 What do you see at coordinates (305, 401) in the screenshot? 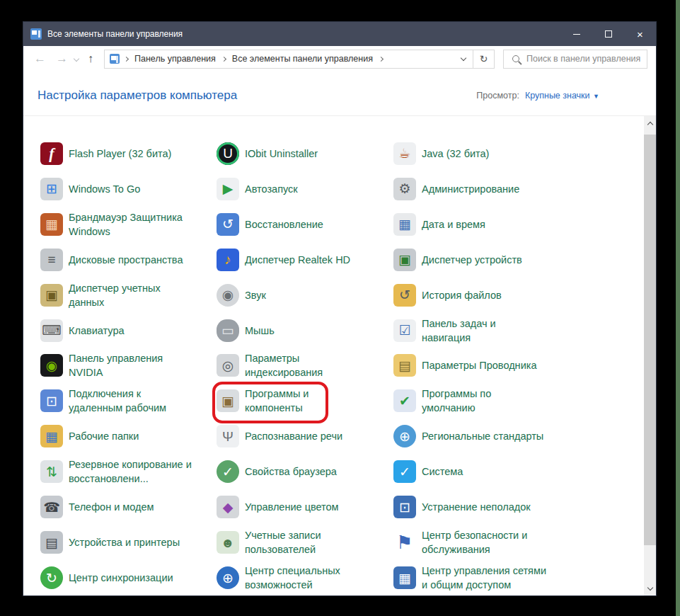
I see `control-panel-item: ▣Программы и компоненты` at bounding box center [305, 401].